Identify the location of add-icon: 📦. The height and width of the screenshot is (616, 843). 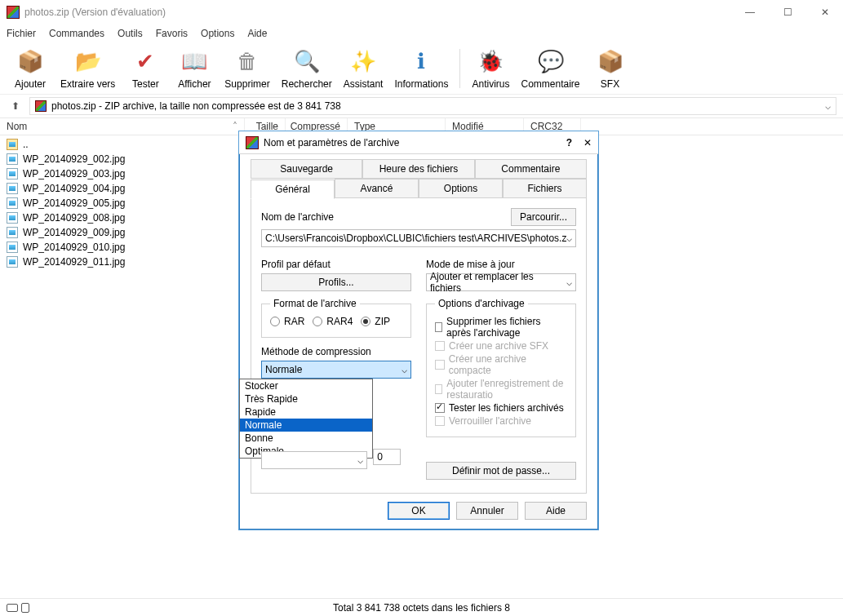
(30, 62).